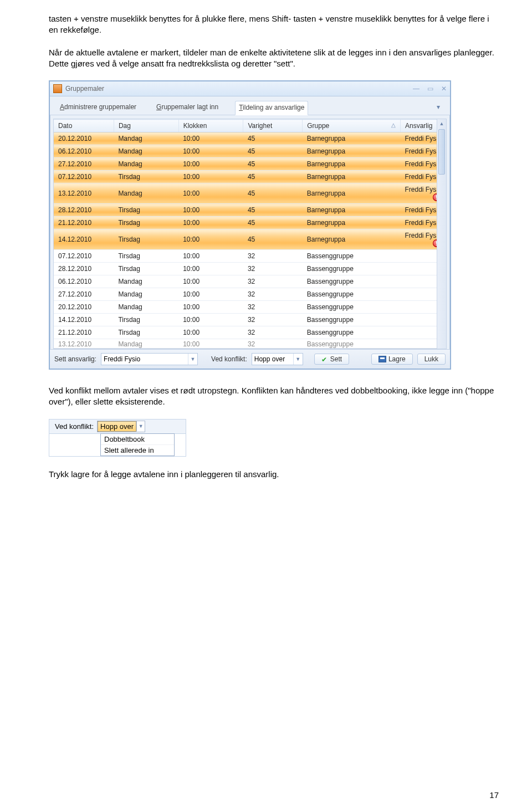  Describe the element at coordinates (250, 282) in the screenshot. I see `table-row: 06.12.2010Mandag10:0032Bassenggruppe` at that location.